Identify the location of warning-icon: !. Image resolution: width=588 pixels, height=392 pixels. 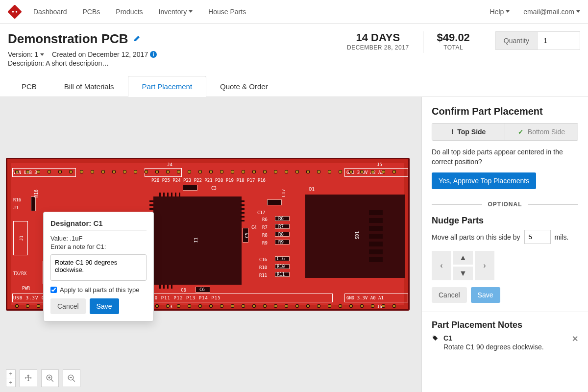
(453, 132).